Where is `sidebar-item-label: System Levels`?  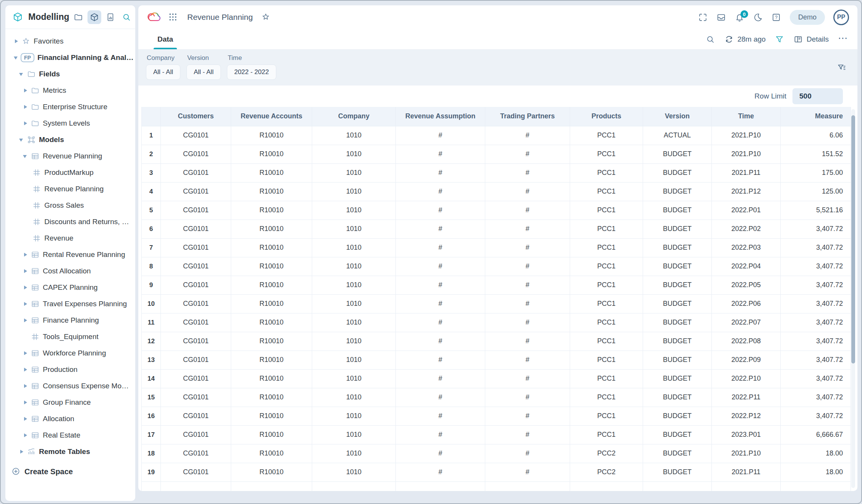
sidebar-item-label: System Levels is located at coordinates (66, 123).